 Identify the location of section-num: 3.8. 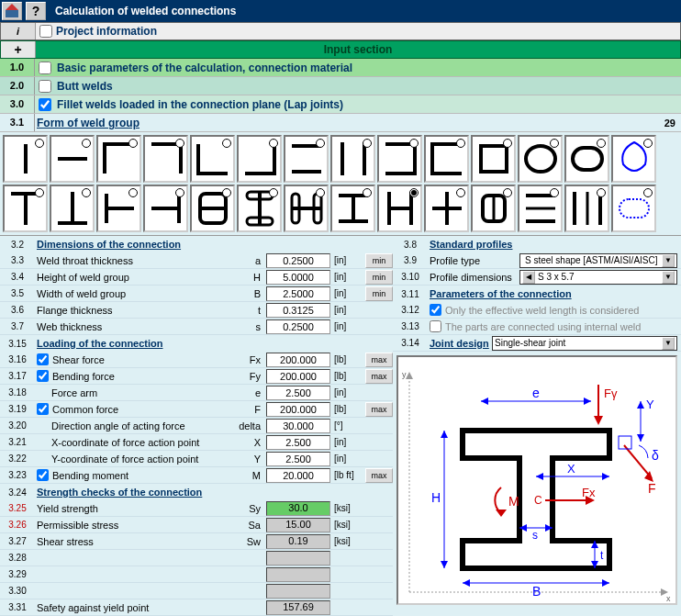
(410, 244).